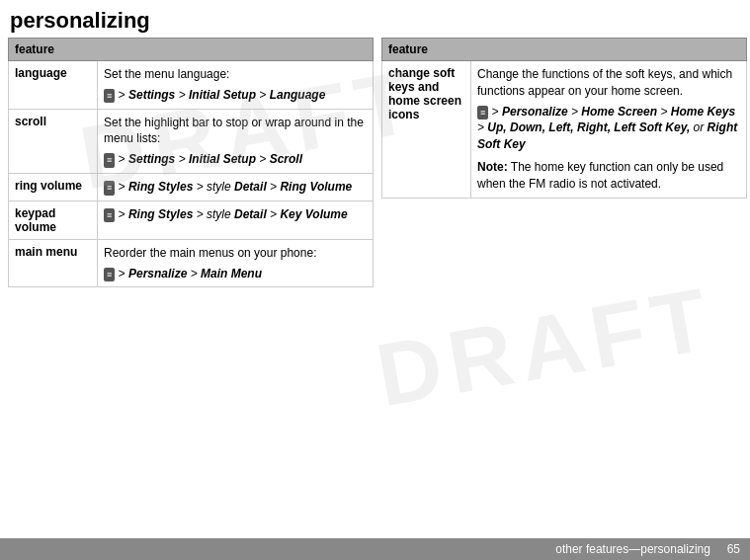 Image resolution: width=750 pixels, height=560 pixels. What do you see at coordinates (609, 128) in the screenshot?
I see `change-soft-path: ≡ > Personalize > Home Screen > Home Key…` at bounding box center [609, 128].